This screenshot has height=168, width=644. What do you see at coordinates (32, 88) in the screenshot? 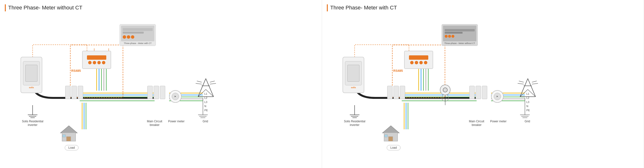
I see `solis-logo: solis` at bounding box center [32, 88].